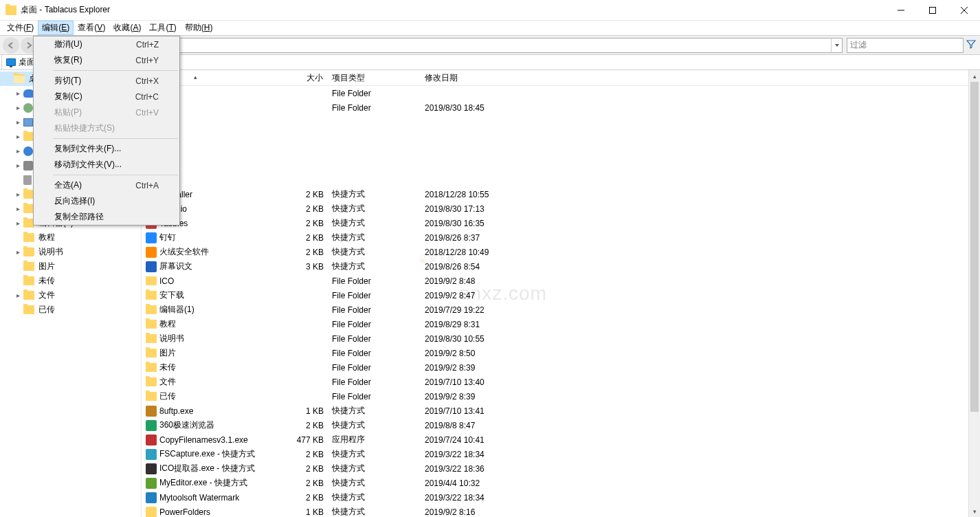  Describe the element at coordinates (107, 44) in the screenshot. I see `menu-item-undo: 撤消(U)Ctrl+Z` at that location.